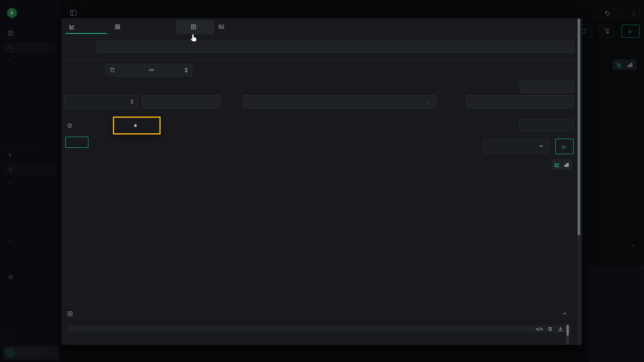 The width and height of the screenshot is (644, 362). I want to click on table-scrollbar-track, so click(568, 335).